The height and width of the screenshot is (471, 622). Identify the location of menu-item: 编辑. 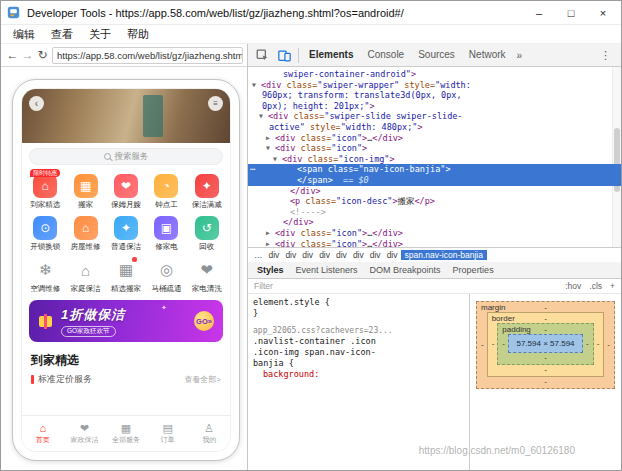
(24, 34).